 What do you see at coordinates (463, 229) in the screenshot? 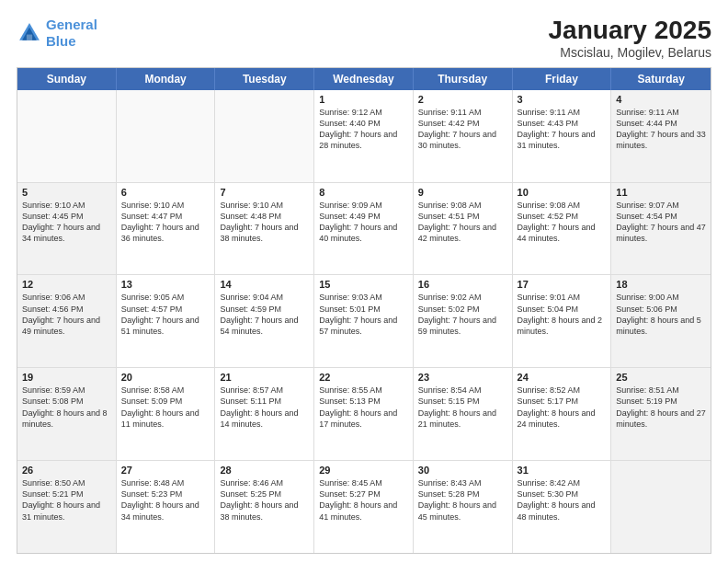
I see `cal-cell: 9Sunrise: 9:08 AM Sunset: 4:51 PM Daylig…` at bounding box center [463, 229].